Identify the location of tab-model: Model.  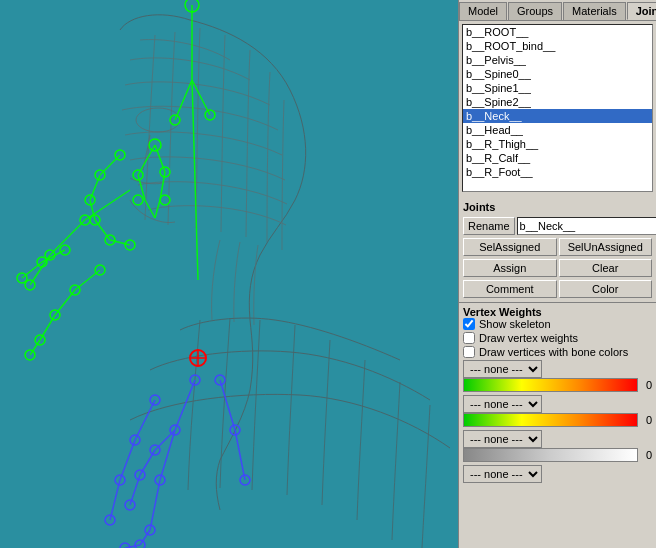
(483, 11).